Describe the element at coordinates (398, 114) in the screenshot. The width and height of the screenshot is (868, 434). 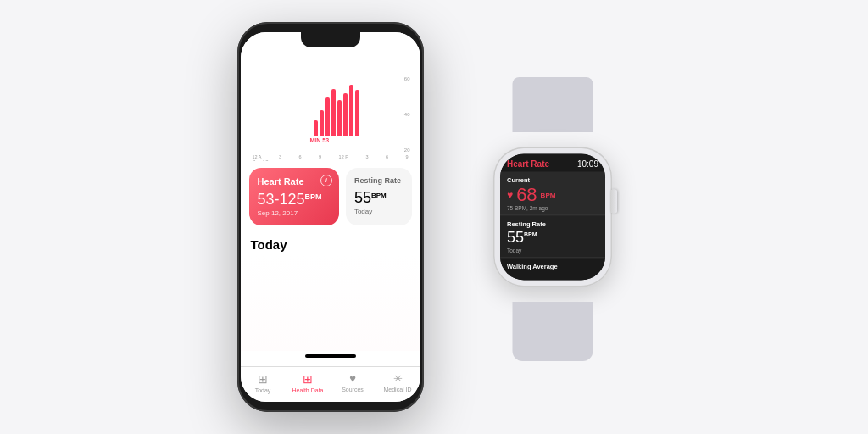
I see `grid-label-40: 40` at that location.